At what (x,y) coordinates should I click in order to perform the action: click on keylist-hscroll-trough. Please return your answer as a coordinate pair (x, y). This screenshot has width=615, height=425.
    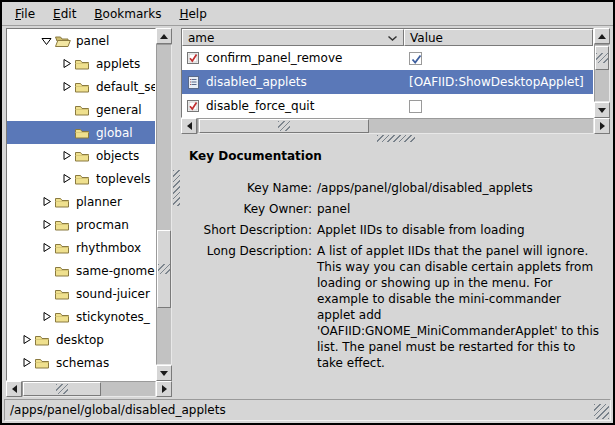
    Looking at the image, I should click on (396, 126).